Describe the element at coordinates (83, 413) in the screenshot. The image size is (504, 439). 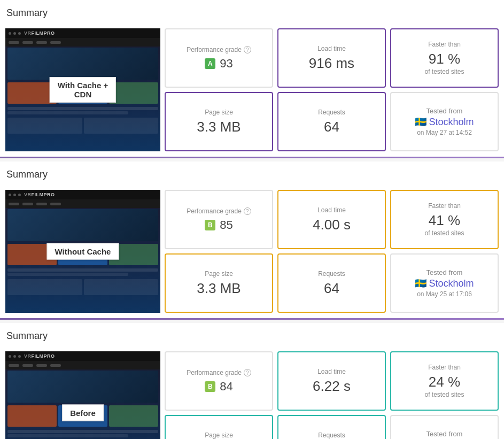
I see `thumbnail-label-before: Before` at that location.